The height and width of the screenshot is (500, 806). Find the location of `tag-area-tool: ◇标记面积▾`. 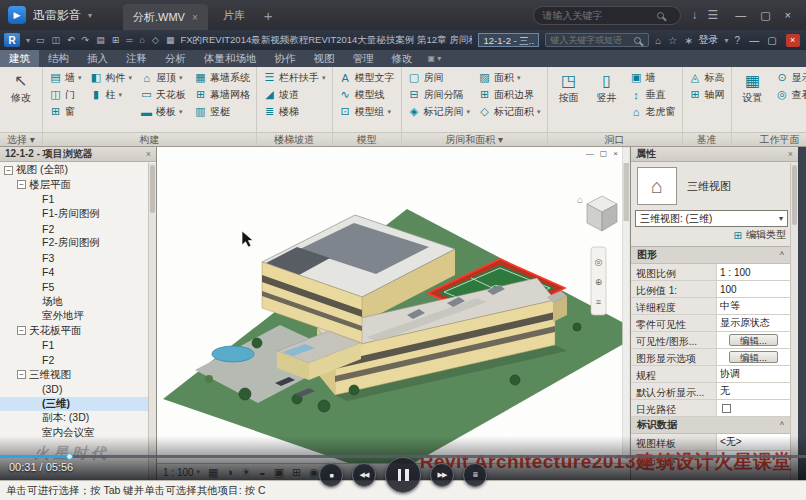

tag-area-tool: ◇标记面积▾ is located at coordinates (510, 112).